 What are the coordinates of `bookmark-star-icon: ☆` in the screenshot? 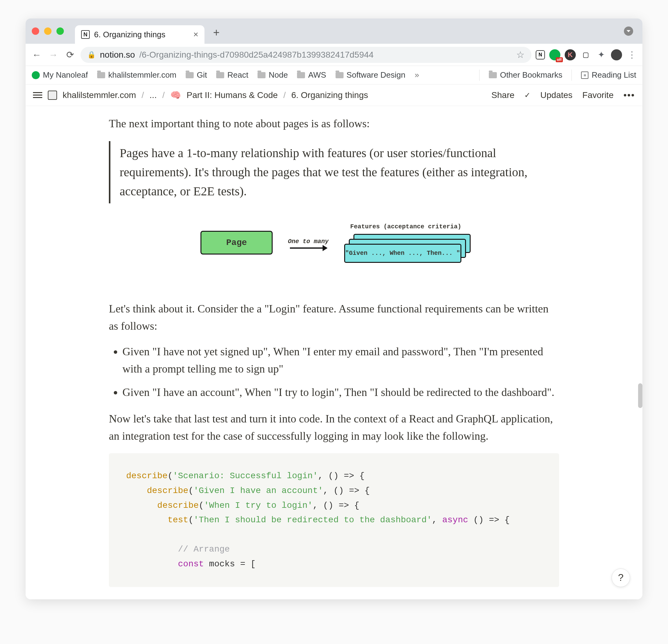 It's located at (520, 54).